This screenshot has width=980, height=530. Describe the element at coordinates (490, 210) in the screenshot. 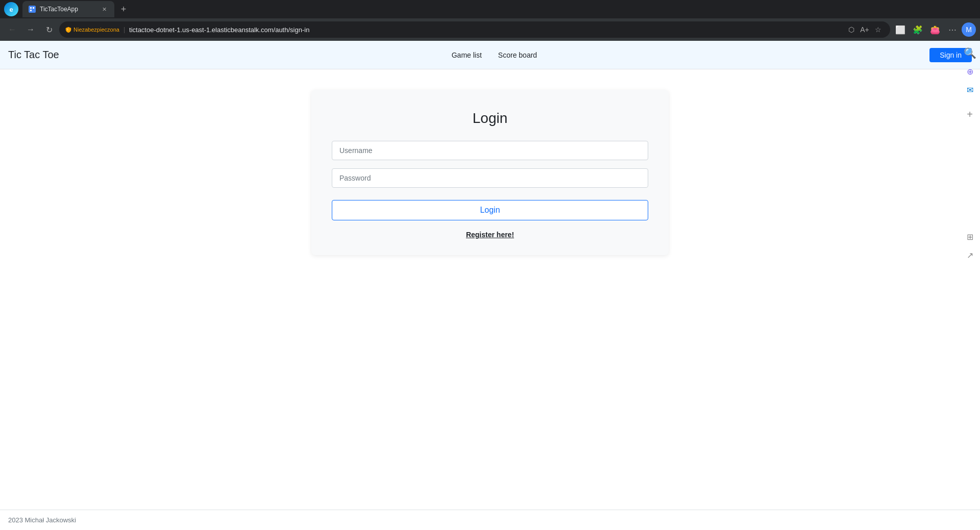

I see `login-button: Login` at that location.